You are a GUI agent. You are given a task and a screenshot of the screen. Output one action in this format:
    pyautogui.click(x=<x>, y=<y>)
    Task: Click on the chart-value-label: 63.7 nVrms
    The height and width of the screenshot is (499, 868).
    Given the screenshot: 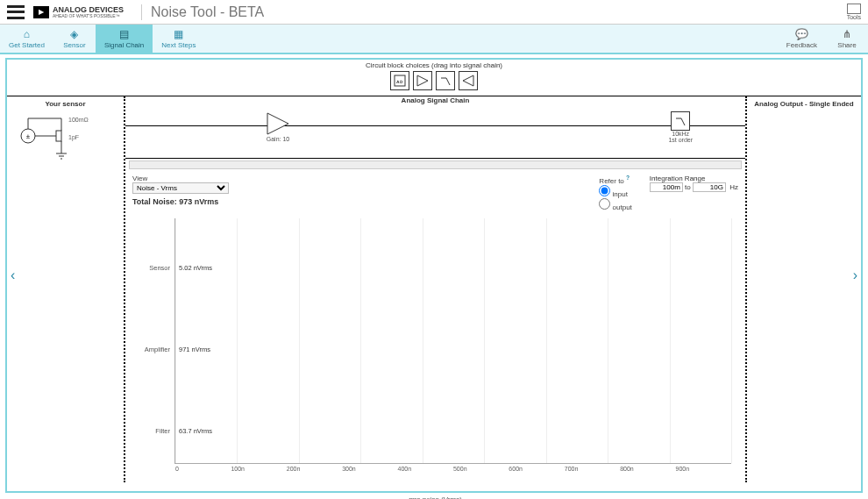 What is the action you would take?
    pyautogui.click(x=196, y=431)
    